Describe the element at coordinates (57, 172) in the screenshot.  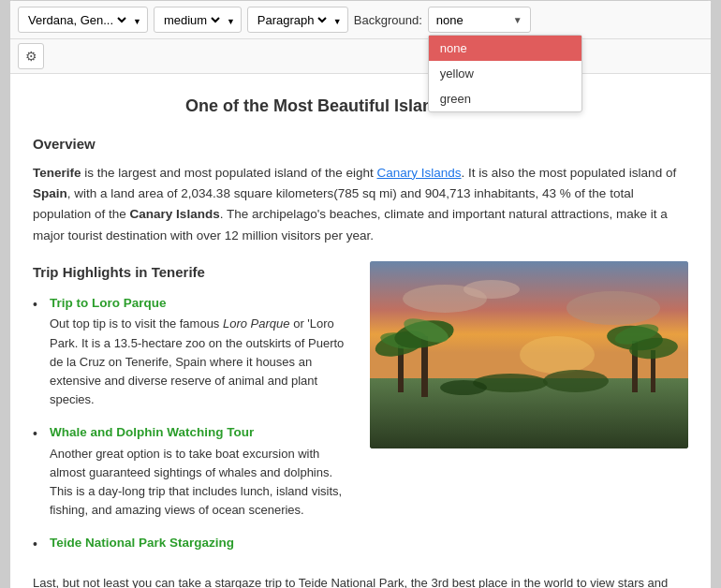
I see `tenerife-bold: Tenerife` at that location.